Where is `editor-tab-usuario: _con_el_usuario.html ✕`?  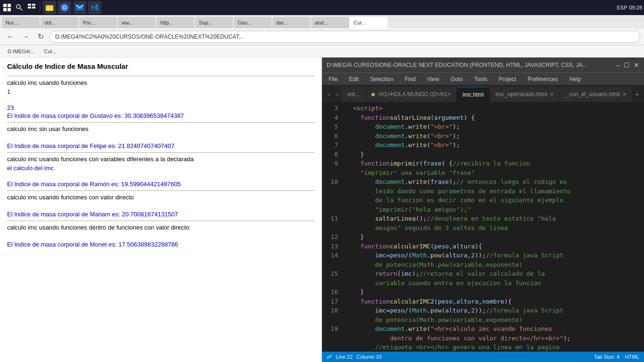
editor-tab-usuario: _con_el_usuario.html ✕ is located at coordinates (596, 94).